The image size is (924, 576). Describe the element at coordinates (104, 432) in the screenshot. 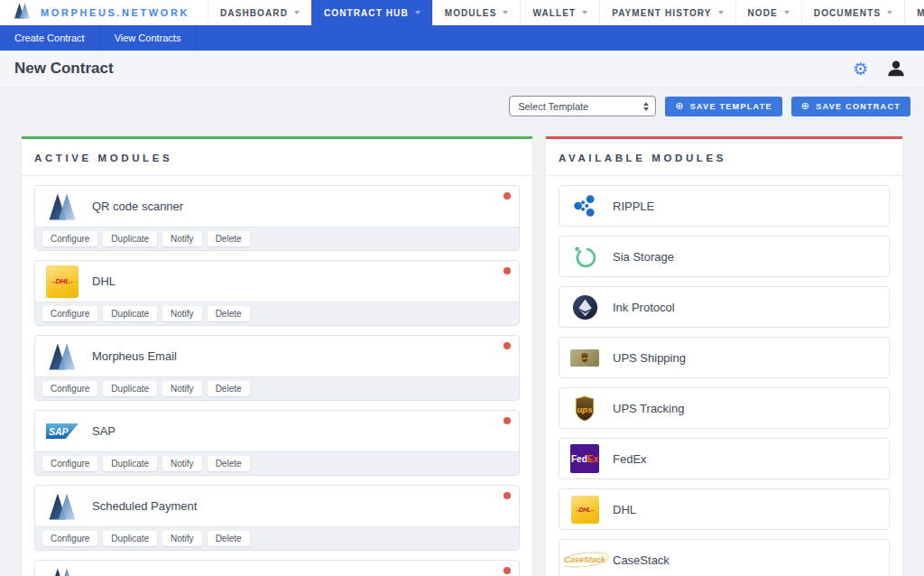

I see `module-name: SAP` at that location.